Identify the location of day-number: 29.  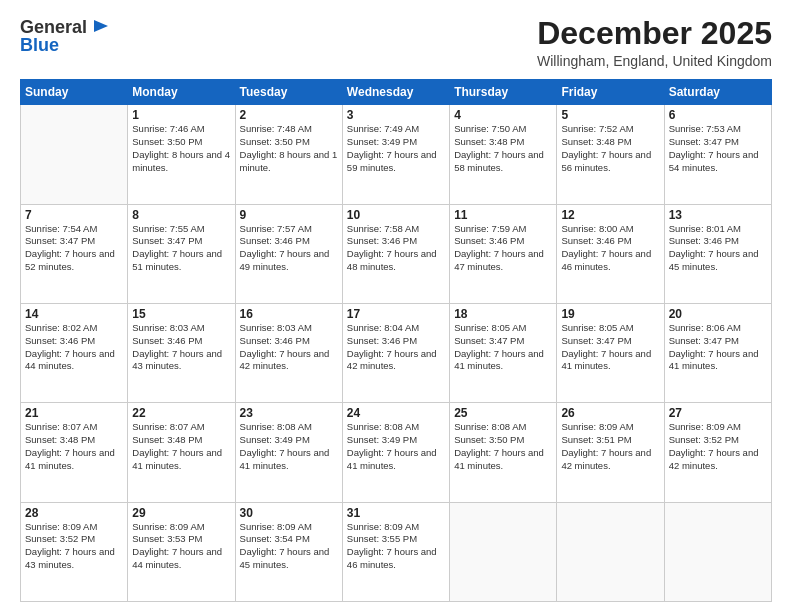
(181, 513).